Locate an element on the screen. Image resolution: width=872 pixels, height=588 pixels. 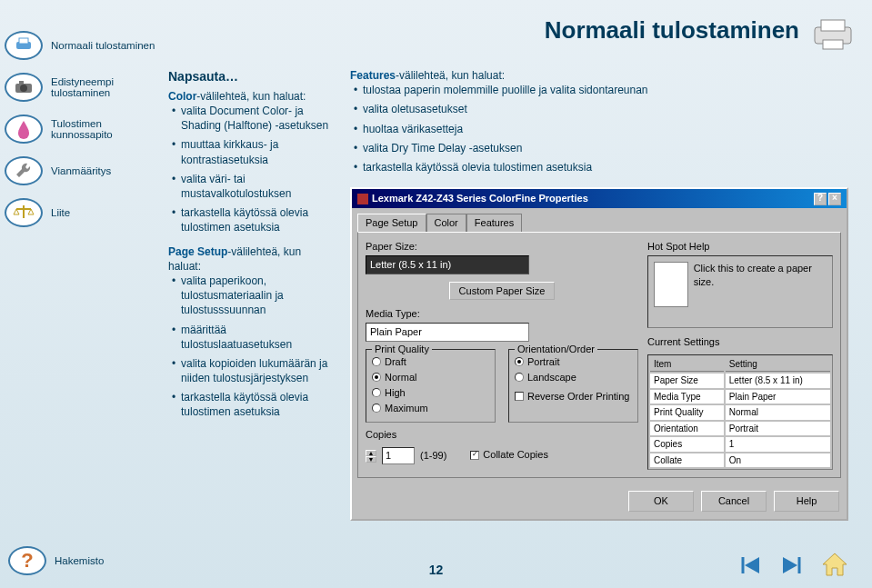
dialog-tabs: Page Setup Color Features is located at coordinates (602, 223).